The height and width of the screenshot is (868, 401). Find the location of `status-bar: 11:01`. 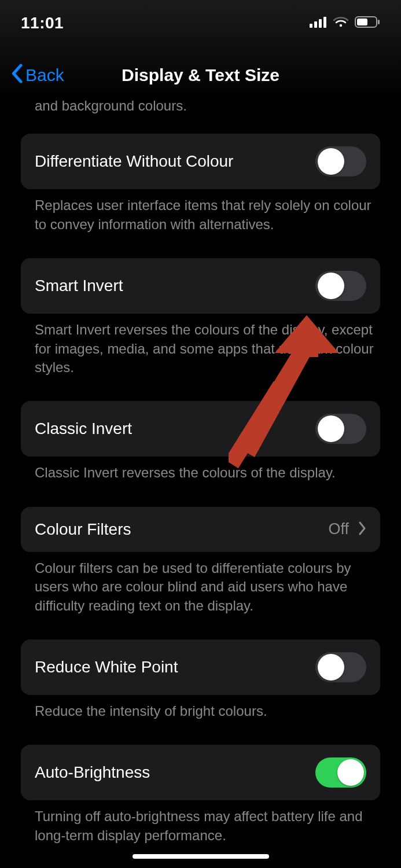

status-bar: 11:01 is located at coordinates (200, 23).